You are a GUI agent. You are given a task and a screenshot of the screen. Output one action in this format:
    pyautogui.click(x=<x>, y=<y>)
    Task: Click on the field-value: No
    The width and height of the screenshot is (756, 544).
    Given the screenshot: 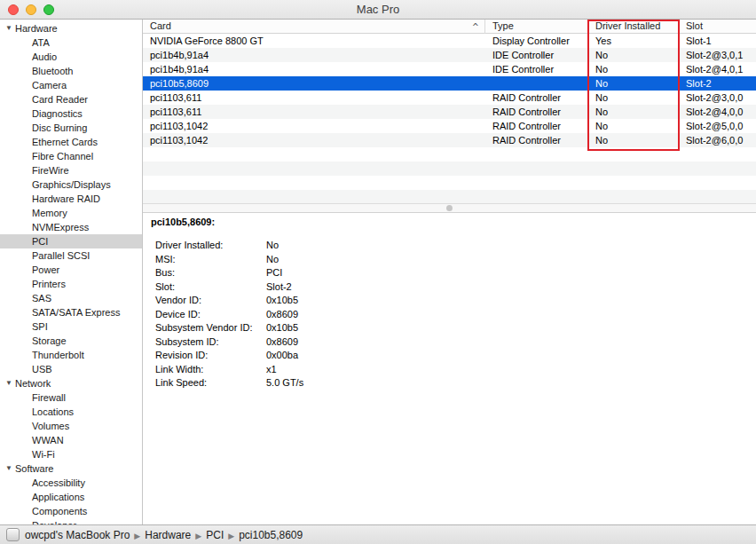 What is the action you would take?
    pyautogui.click(x=511, y=246)
    